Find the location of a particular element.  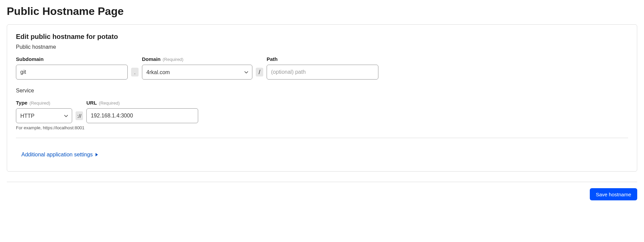

url-label: URL (Required) is located at coordinates (142, 103).